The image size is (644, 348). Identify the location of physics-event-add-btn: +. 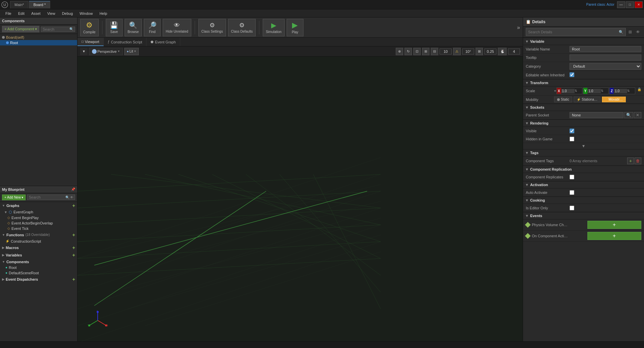
(614, 225).